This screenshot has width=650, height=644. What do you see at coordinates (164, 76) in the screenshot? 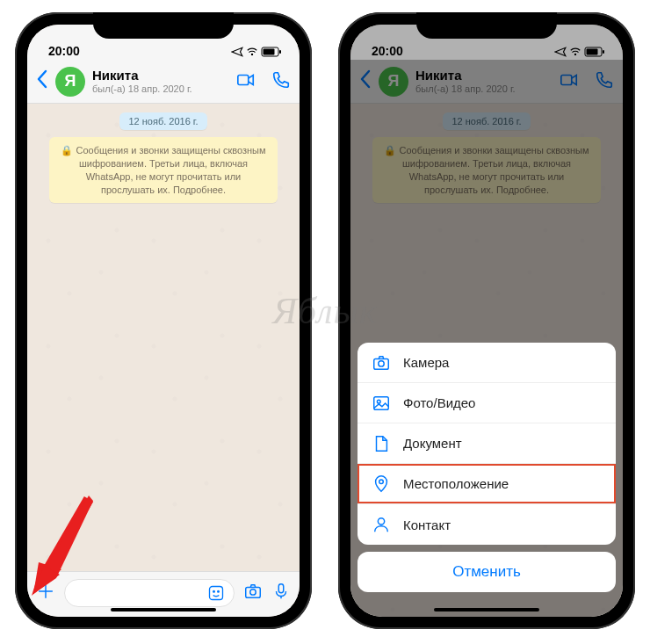
I see `chat-name: Никита` at bounding box center [164, 76].